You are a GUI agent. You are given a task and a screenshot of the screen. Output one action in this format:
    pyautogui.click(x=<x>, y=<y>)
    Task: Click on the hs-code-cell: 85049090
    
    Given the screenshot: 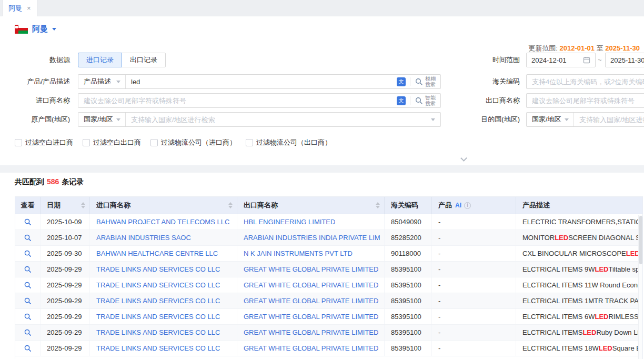 What is the action you would take?
    pyautogui.click(x=408, y=222)
    